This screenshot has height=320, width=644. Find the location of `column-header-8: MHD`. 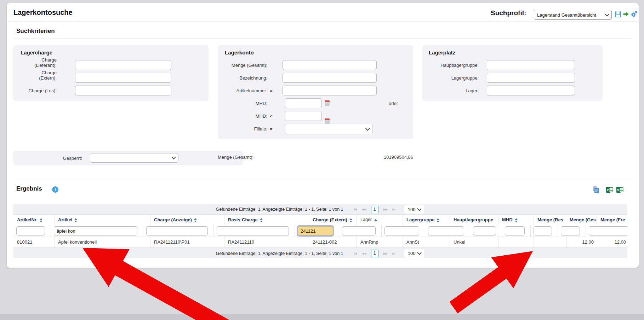

column-header-8: MHD is located at coordinates (516, 220).